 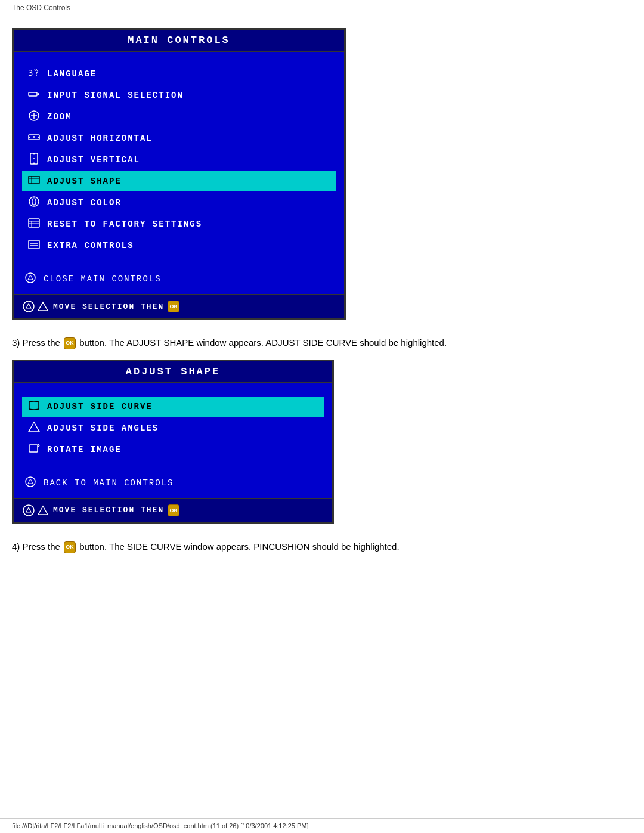 What do you see at coordinates (60, 117) in the screenshot?
I see `zoom-label: ZOOM` at bounding box center [60, 117].